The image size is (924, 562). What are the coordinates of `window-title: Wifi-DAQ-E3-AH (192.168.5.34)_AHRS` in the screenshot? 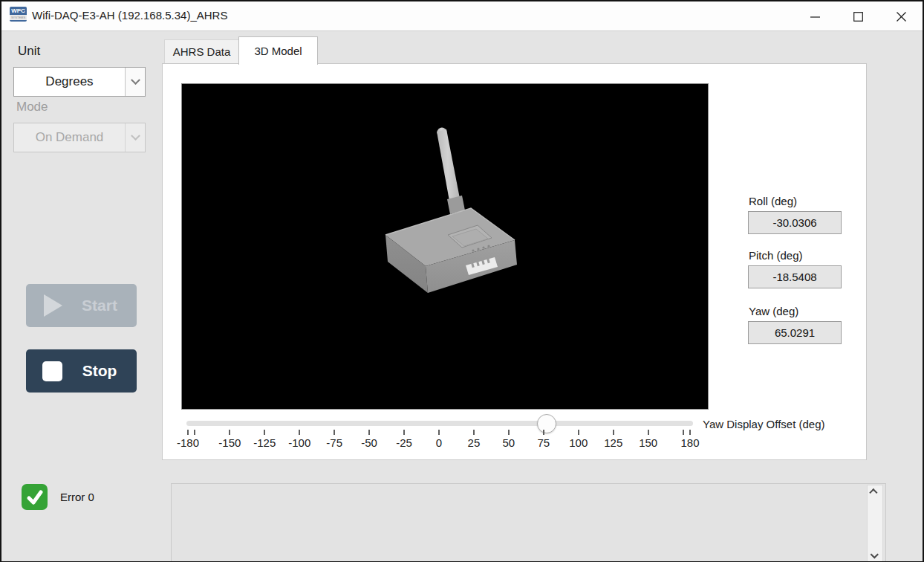 It's located at (129, 15).